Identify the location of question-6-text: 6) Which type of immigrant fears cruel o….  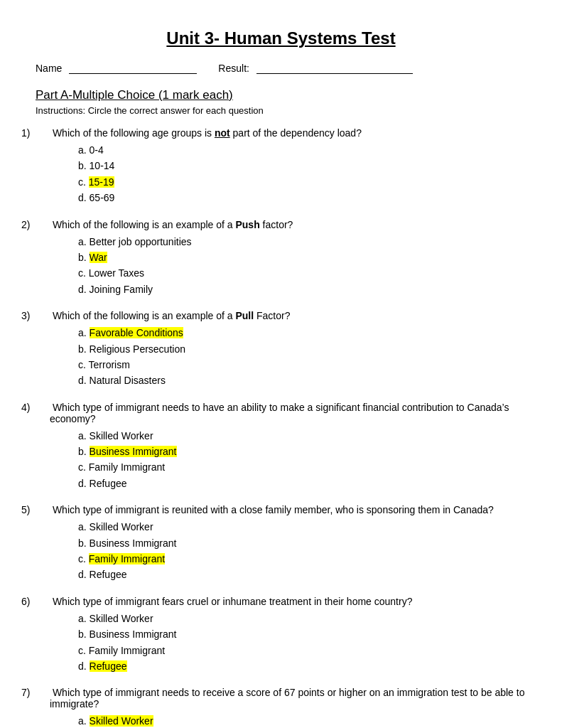
(281, 601).